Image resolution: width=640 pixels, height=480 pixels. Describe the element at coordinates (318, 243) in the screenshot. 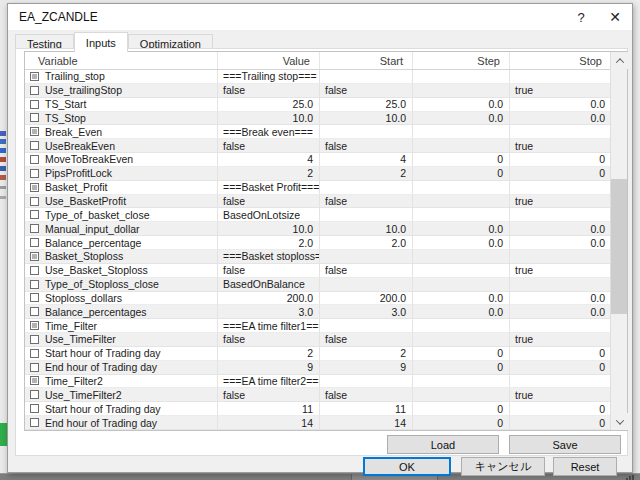

I see `table-row: Balance_percentage2.02.00.00.0` at that location.